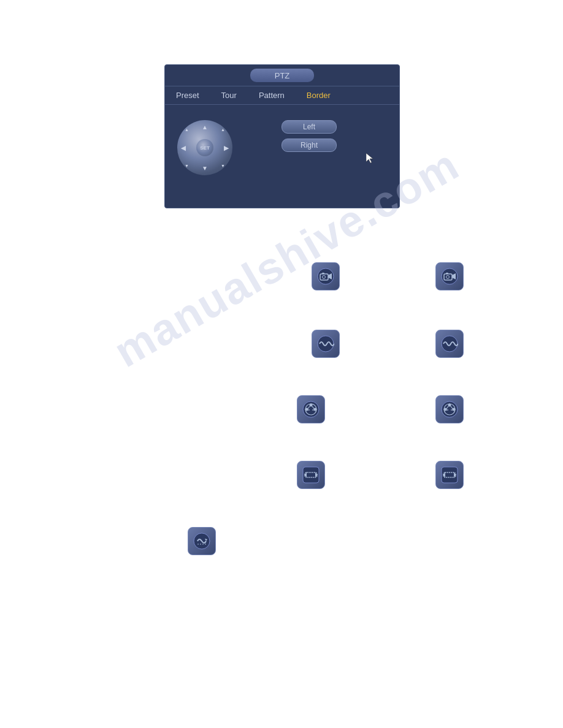 The height and width of the screenshot is (728, 563). I want to click on dir-center-btn: SET, so click(205, 148).